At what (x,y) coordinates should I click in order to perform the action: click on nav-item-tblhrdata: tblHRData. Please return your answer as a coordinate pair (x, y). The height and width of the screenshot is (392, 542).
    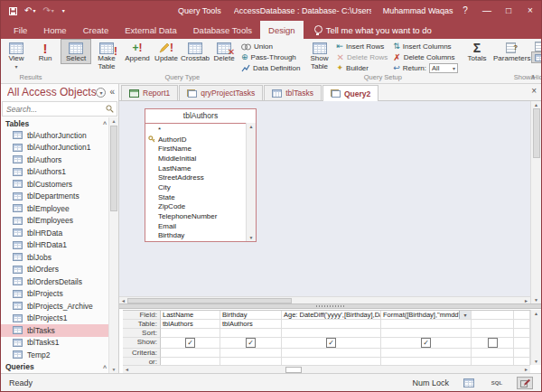
    Looking at the image, I should click on (55, 233).